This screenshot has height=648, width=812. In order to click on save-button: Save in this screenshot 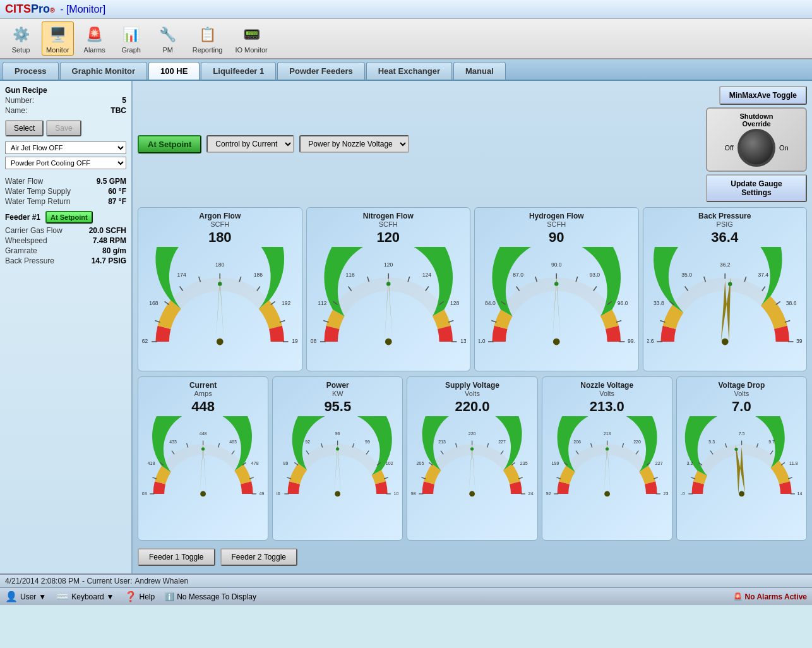, I will do `click(63, 128)`.